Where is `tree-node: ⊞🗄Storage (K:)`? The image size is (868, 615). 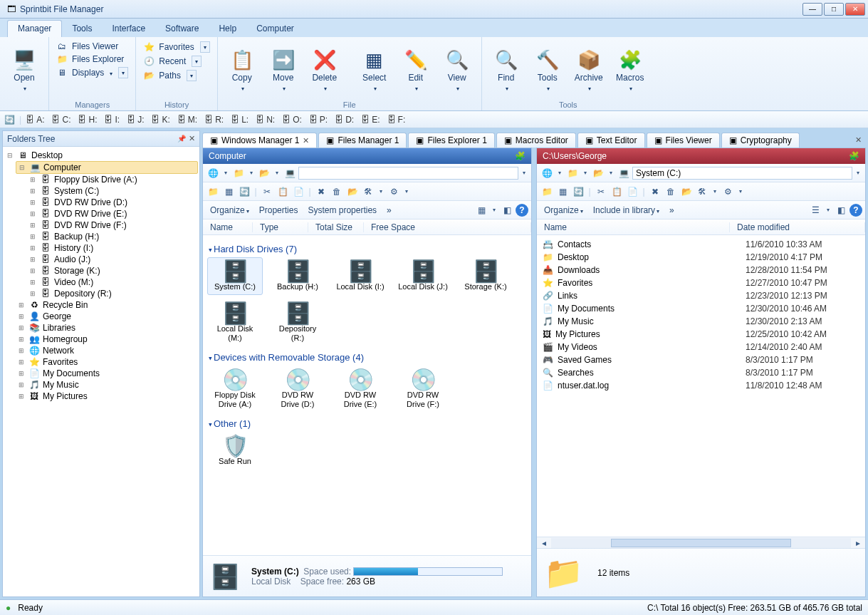 tree-node: ⊞🗄Storage (K:) is located at coordinates (113, 271).